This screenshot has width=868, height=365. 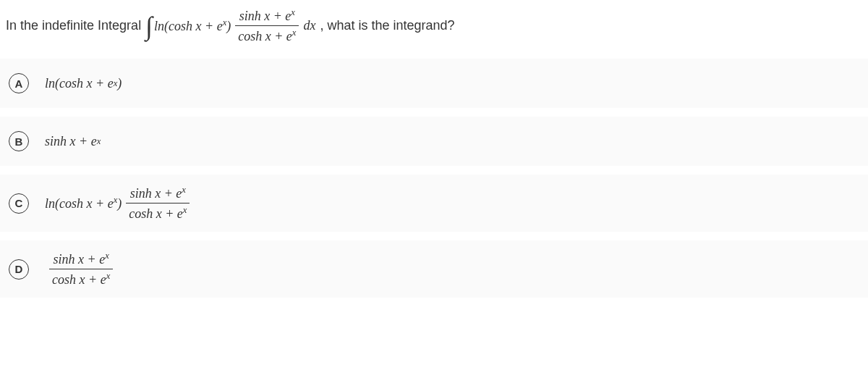 I want to click on fraction-denominator: cosh x + ex, so click(x=267, y=35).